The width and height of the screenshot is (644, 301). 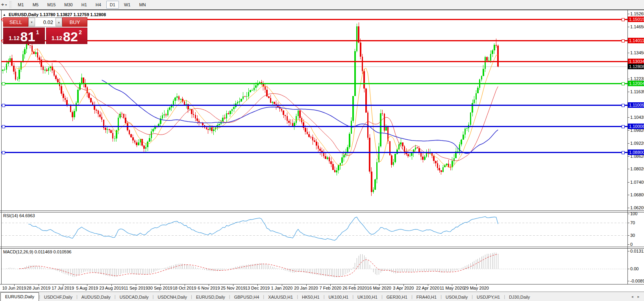 What do you see at coordinates (172, 297) in the screenshot?
I see `tab-usdcnh-daily-4: USDCNH,Daily` at bounding box center [172, 297].